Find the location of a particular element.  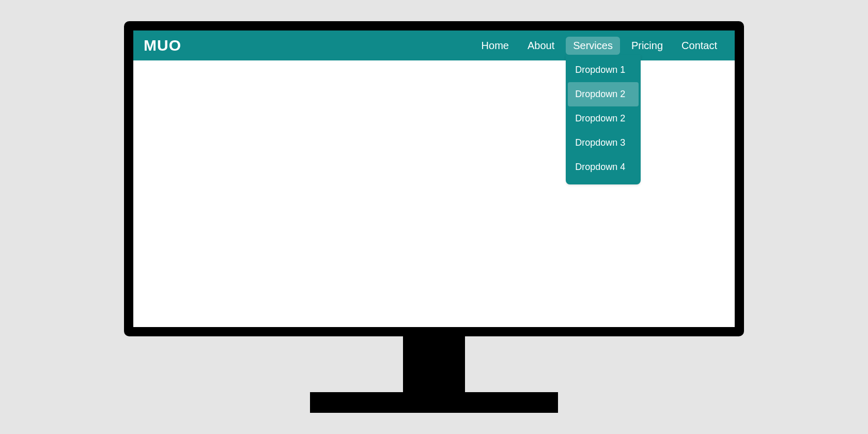

nav-item-home: Home is located at coordinates (495, 45).